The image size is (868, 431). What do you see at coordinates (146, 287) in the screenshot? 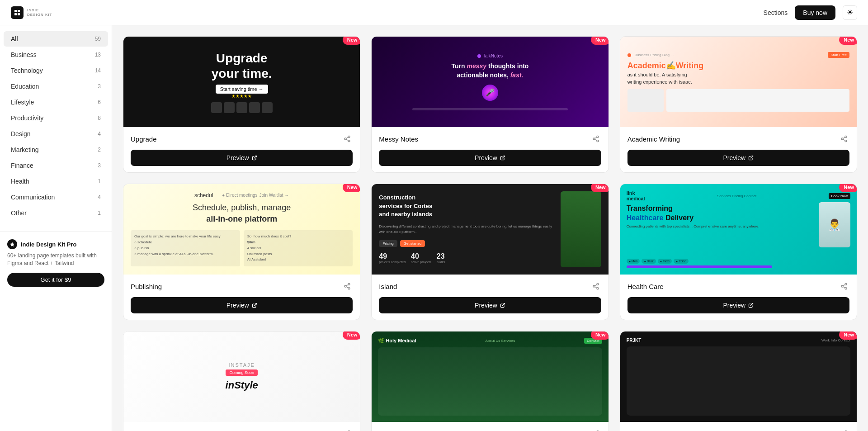
I see `card-title: Publishing` at bounding box center [146, 287].